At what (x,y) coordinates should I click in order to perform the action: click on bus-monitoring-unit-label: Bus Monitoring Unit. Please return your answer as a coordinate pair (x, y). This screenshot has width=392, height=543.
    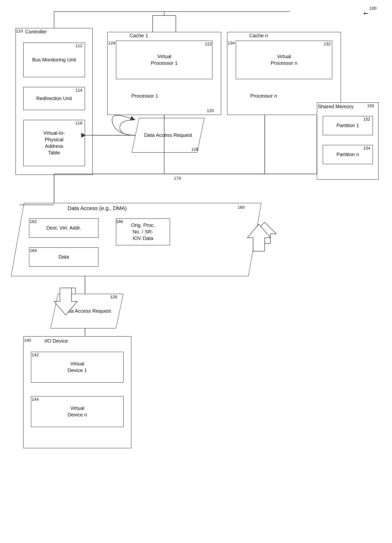
    Looking at the image, I should click on (54, 60).